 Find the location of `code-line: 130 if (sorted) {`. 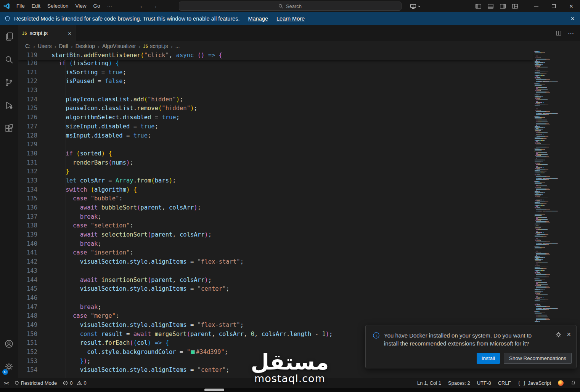

code-line: 130 if (sorted) { is located at coordinates (299, 154).